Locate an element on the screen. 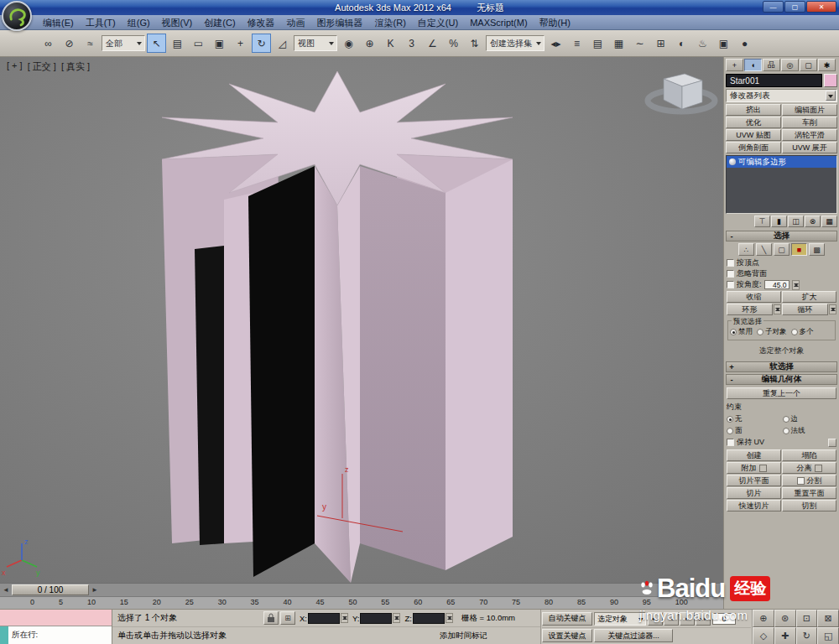 This screenshot has width=839, height=644. select-and-scale-button: ◿ is located at coordinates (282, 44).